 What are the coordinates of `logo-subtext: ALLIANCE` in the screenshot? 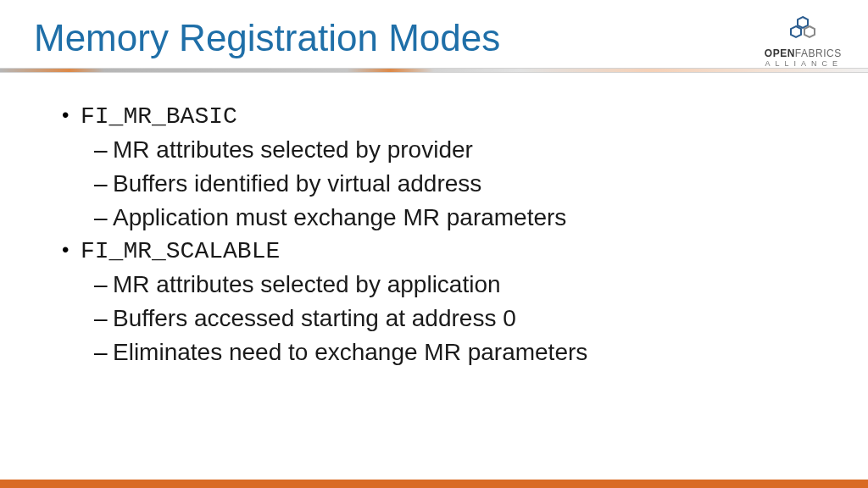 It's located at (804, 64).